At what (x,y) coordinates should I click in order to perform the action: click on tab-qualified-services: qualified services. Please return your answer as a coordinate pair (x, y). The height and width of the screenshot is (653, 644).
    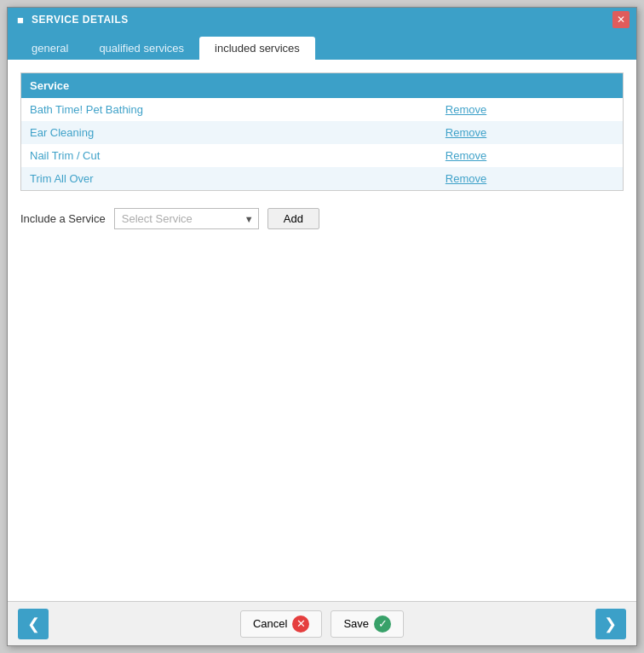
    Looking at the image, I should click on (141, 48).